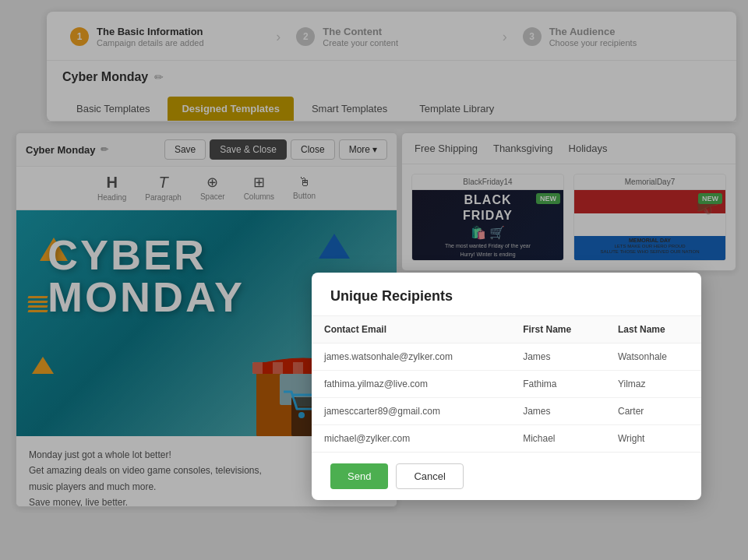 This screenshot has width=748, height=560. I want to click on col-header-lastname: Last Name, so click(653, 330).